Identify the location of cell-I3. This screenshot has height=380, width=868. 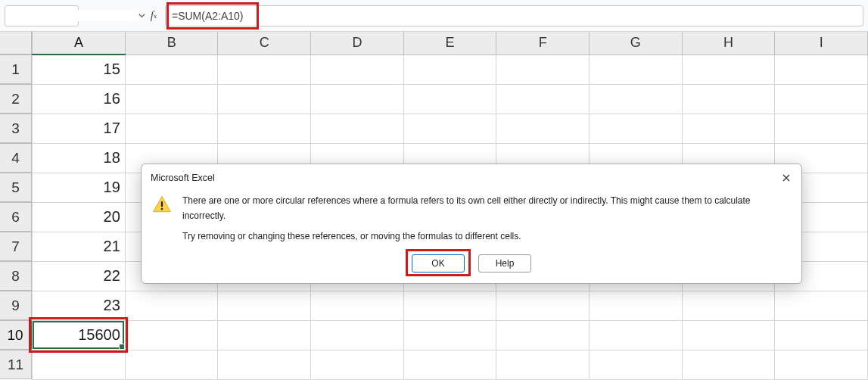
(822, 129).